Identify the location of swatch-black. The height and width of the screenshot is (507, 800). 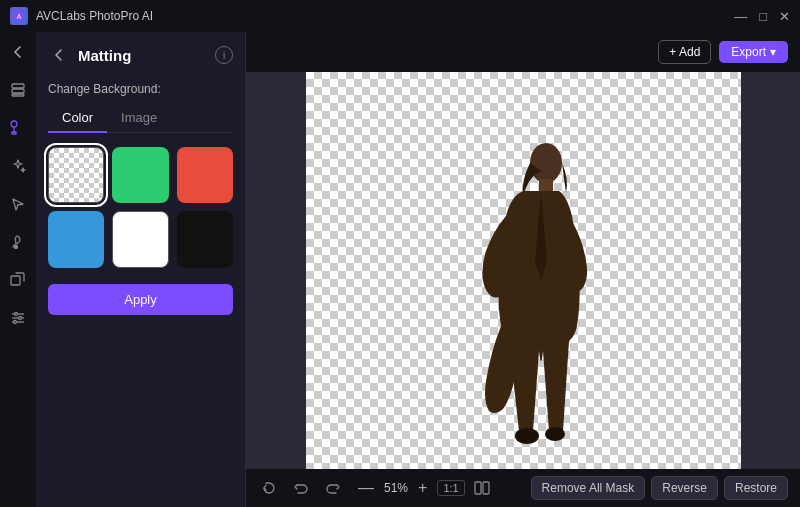
(205, 239).